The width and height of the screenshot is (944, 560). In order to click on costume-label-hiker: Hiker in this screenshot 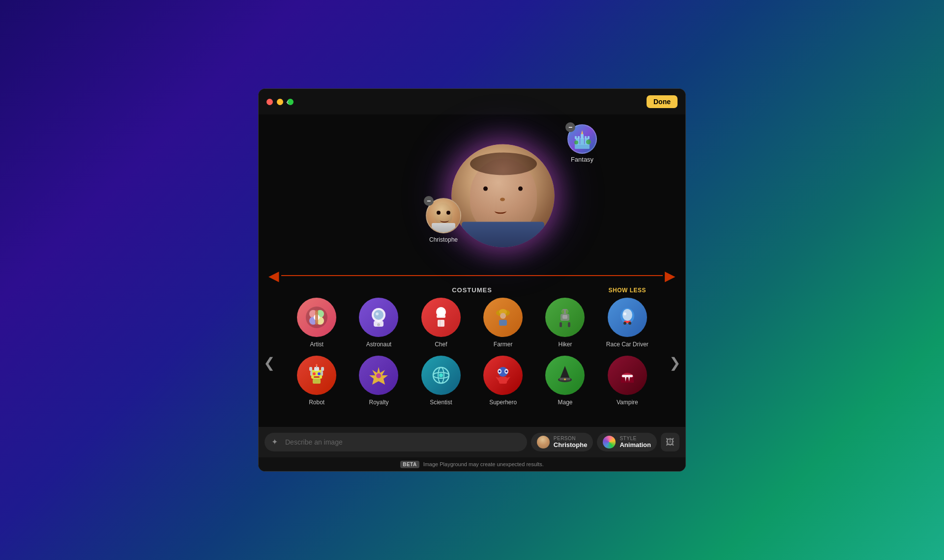, I will do `click(565, 344)`.